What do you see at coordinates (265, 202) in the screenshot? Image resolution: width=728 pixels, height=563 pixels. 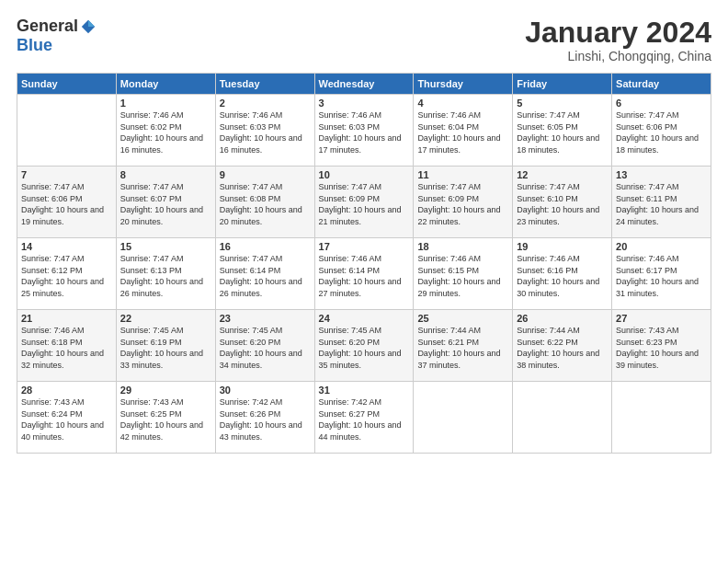 I see `calendar-cell: 9 Sunrise: 7:47 AM Sunset: 6:08 PM Dayli…` at bounding box center [265, 202].